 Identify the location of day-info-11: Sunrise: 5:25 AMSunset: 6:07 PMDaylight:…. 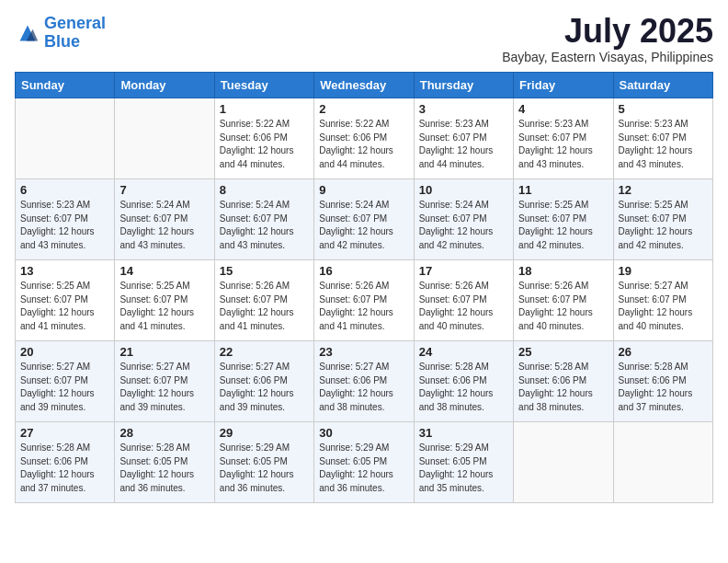
(563, 225).